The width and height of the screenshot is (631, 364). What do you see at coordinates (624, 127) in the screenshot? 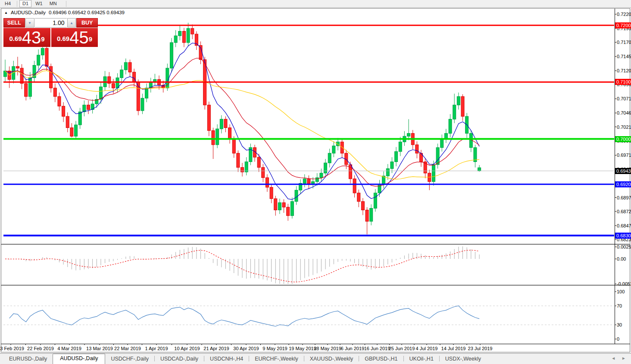
I see `price-tick-label: 0.70215` at bounding box center [624, 127].